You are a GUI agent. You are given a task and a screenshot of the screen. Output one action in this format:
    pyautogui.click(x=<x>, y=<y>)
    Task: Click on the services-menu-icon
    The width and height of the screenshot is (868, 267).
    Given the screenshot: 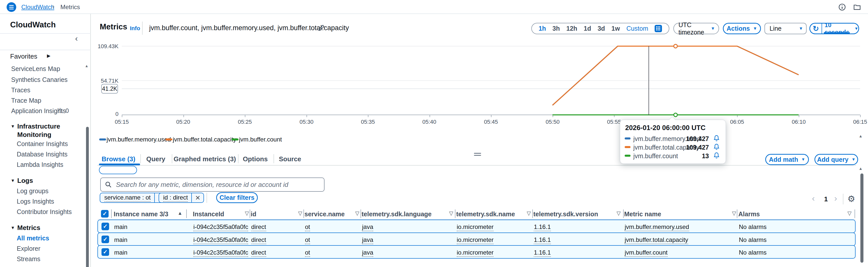 What is the action you would take?
    pyautogui.click(x=11, y=7)
    